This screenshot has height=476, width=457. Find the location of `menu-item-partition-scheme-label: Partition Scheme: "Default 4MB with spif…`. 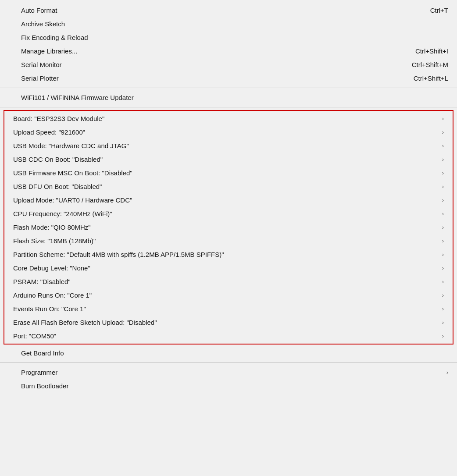

menu-item-partition-scheme-label: Partition Scheme: "Default 4MB with spif… is located at coordinates (225, 254).